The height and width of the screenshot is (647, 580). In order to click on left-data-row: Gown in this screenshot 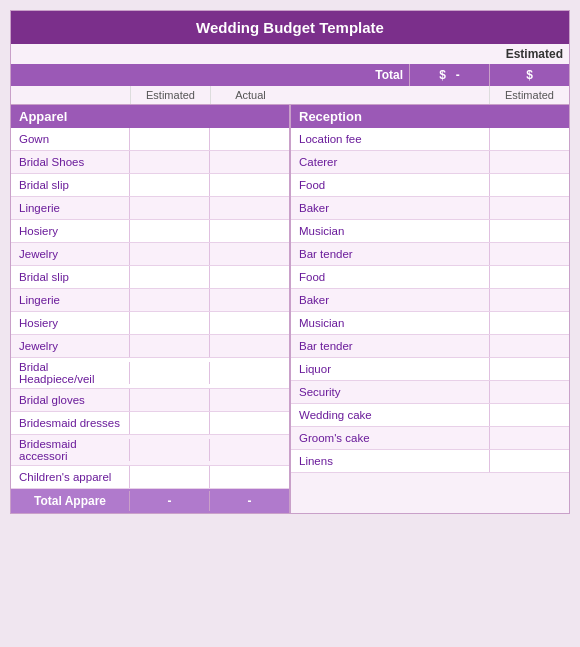, I will do `click(150, 140)`.